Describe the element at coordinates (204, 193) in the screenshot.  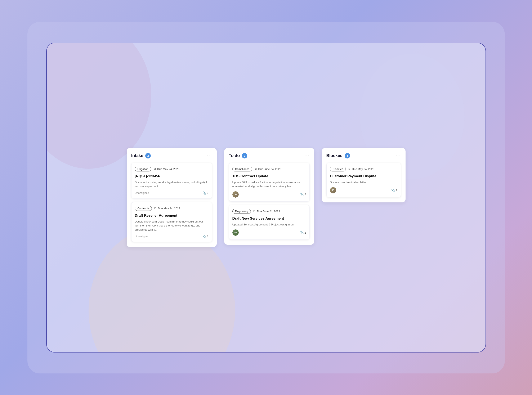
I see `paperclip-icon: 📎` at that location.